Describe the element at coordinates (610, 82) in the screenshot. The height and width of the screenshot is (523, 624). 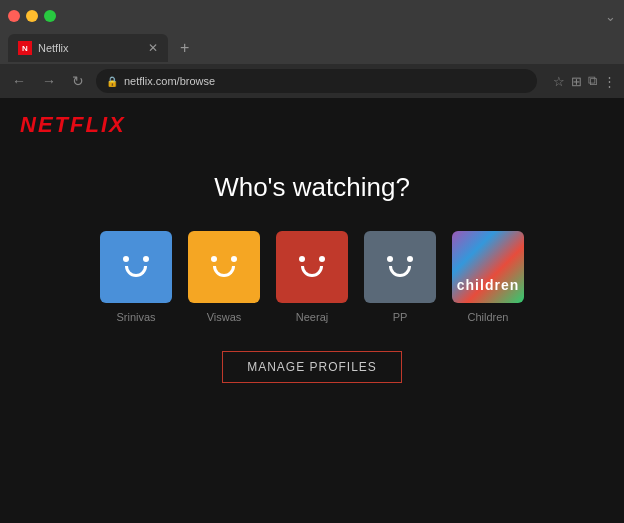
I see `menu-icon: ⋮` at that location.